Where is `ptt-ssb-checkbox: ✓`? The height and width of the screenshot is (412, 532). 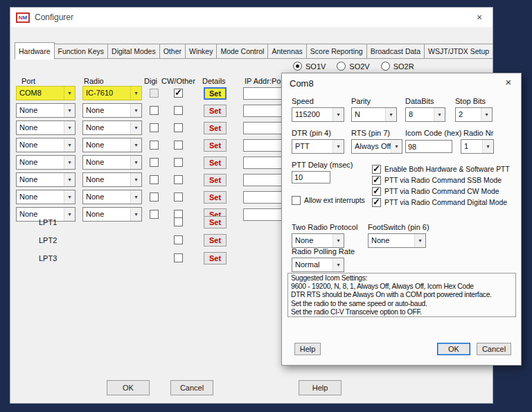 ptt-ssb-checkbox: ✓ is located at coordinates (377, 180).